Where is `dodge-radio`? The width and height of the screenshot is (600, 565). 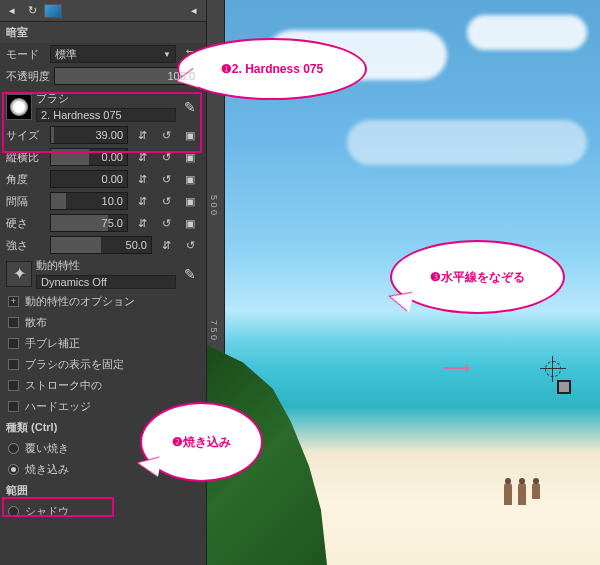
dodge-radio is located at coordinates (14, 448).